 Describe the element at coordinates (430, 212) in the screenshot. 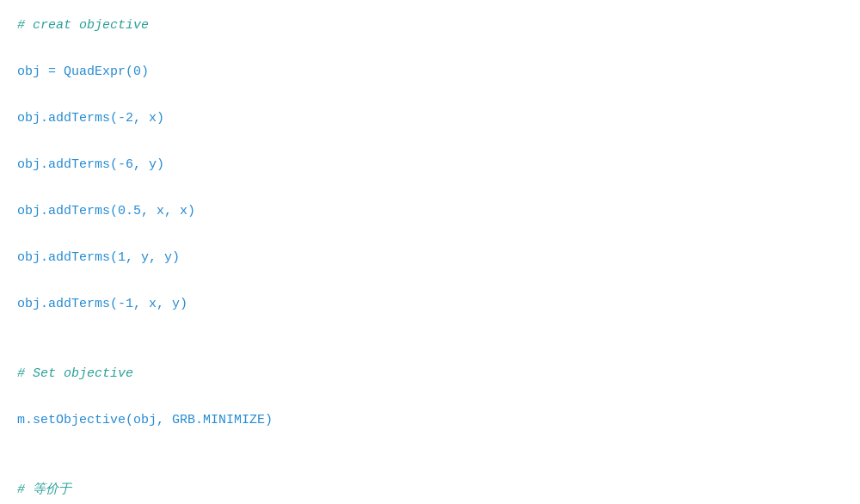

I see `code-line-addterms-3: obj.addTerms(0.5, x, x)` at that location.